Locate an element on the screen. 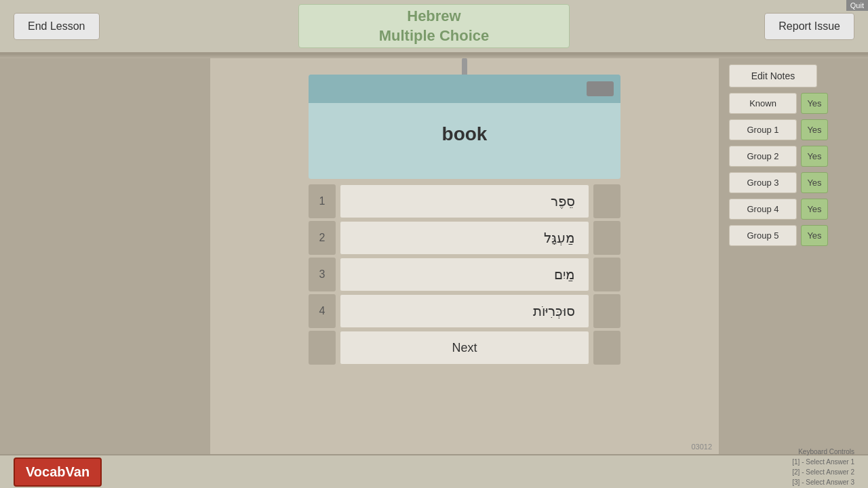 The height and width of the screenshot is (488, 868). group-1-button: Group 1 is located at coordinates (763, 130).